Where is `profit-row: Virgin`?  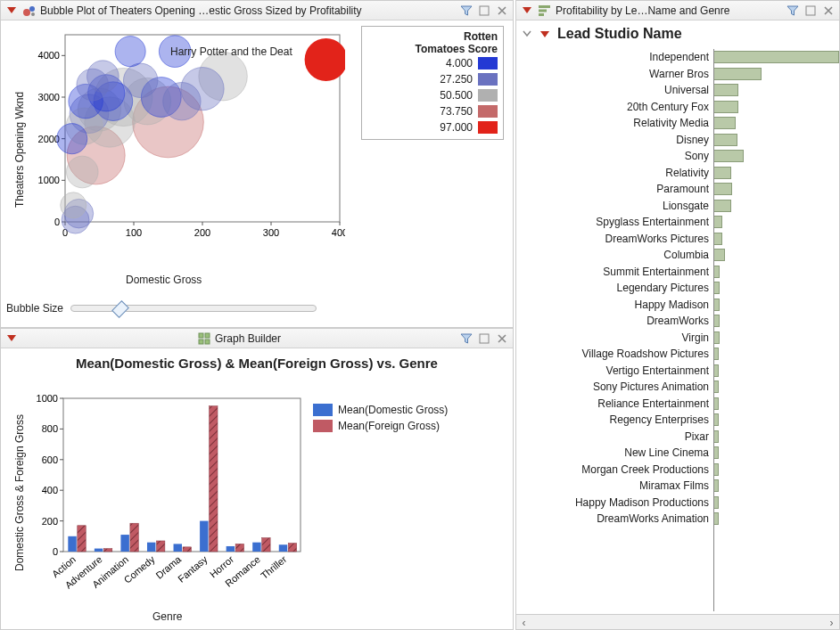 profit-row: Virgin is located at coordinates (678, 339).